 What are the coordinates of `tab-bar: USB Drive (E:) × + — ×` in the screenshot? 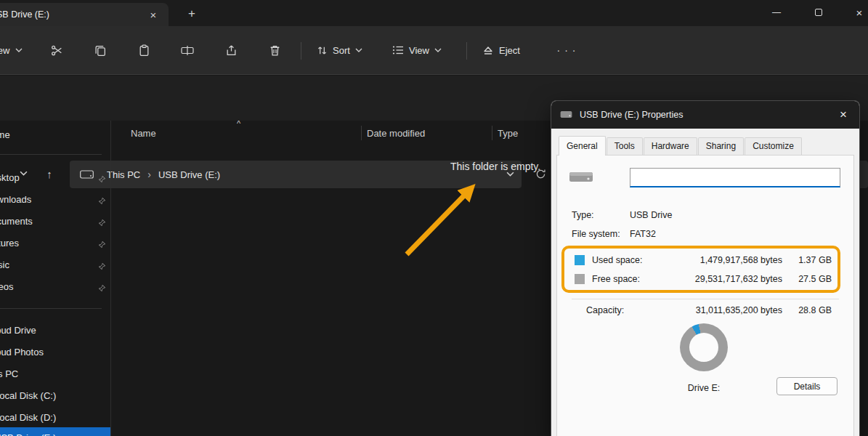 It's located at (434, 13).